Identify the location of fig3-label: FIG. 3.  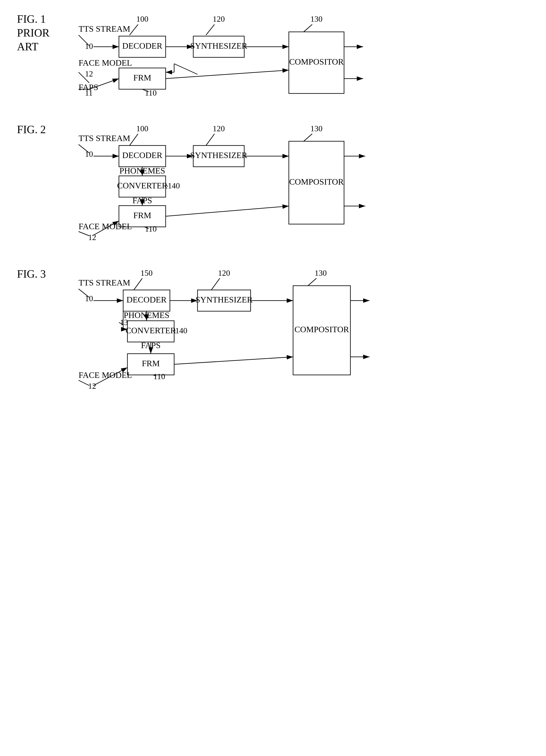
(31, 274).